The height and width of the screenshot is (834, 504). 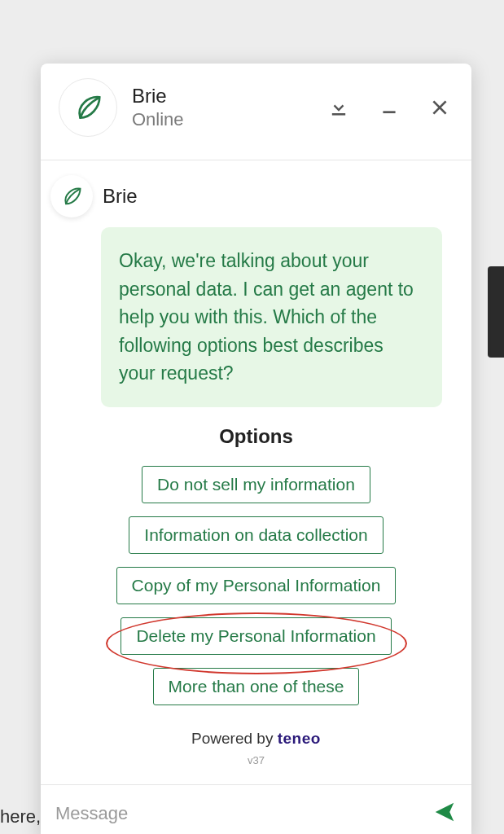 I want to click on download-icon, so click(x=339, y=108).